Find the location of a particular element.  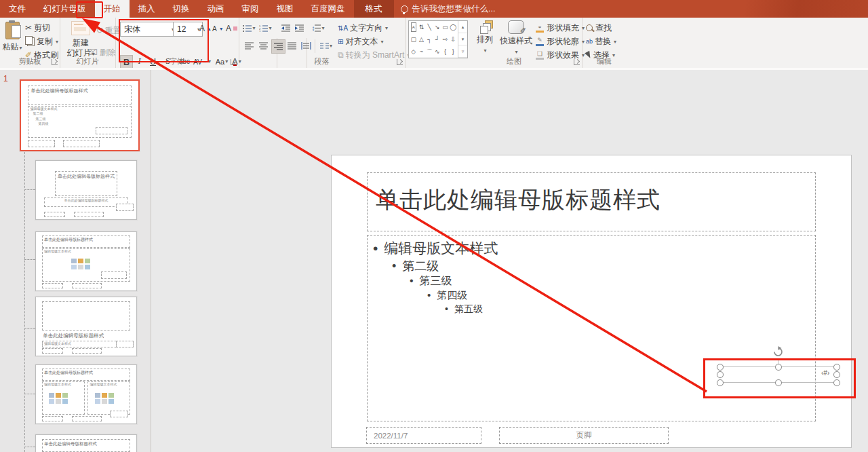

resize-handle-top-center is located at coordinates (778, 367).